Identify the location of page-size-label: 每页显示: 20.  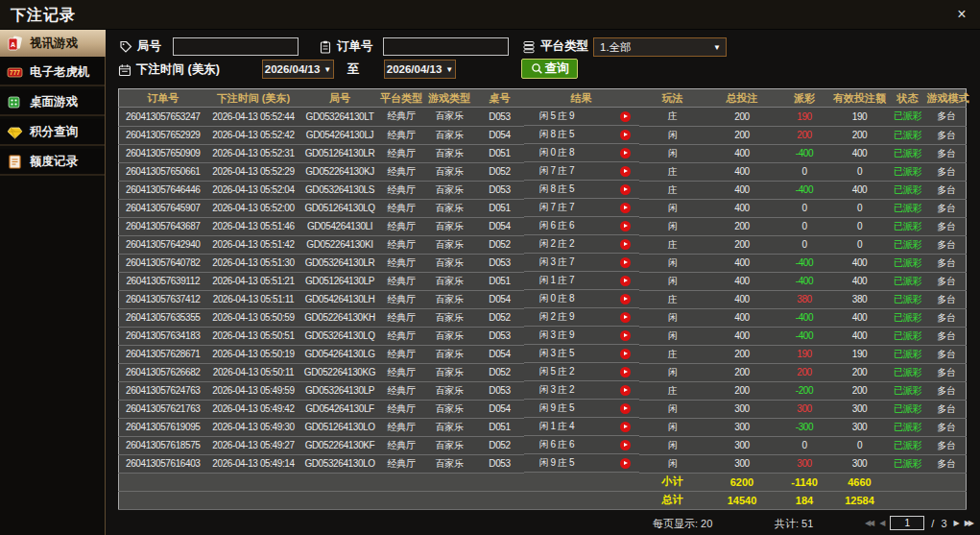
(682, 524).